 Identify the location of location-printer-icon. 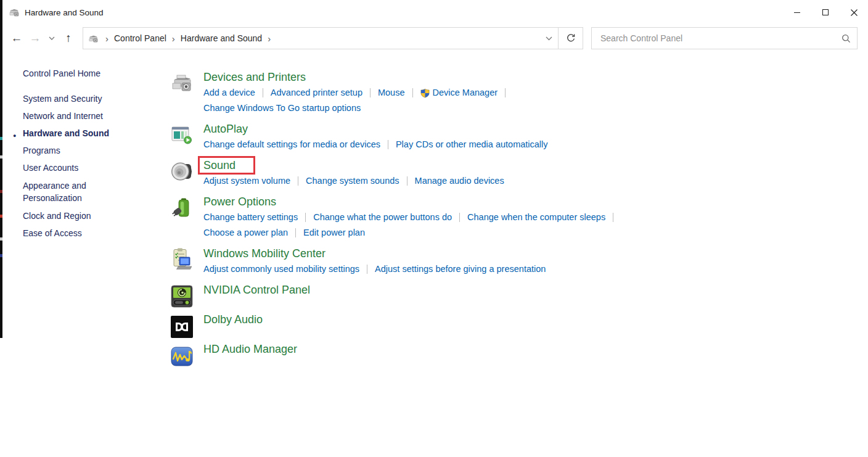
(94, 38).